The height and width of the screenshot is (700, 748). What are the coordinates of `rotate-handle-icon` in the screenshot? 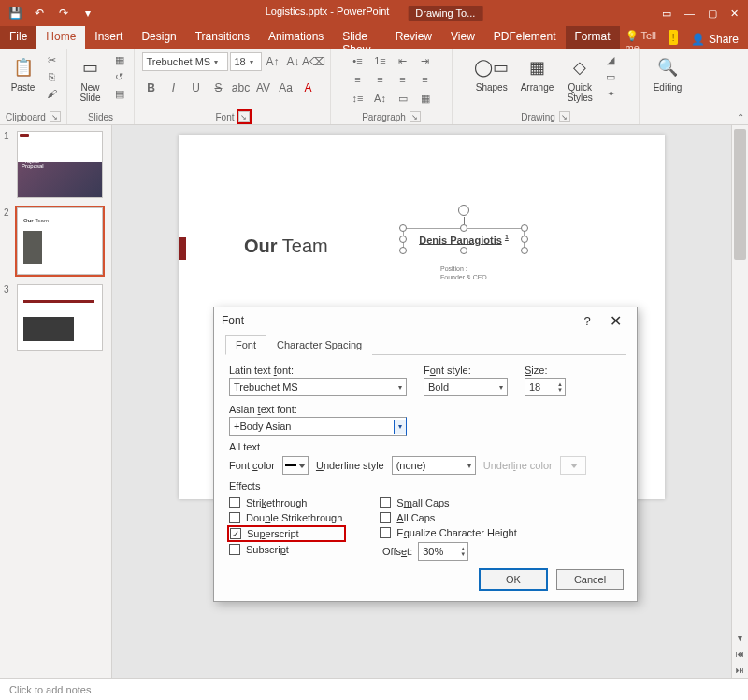 It's located at (464, 210).